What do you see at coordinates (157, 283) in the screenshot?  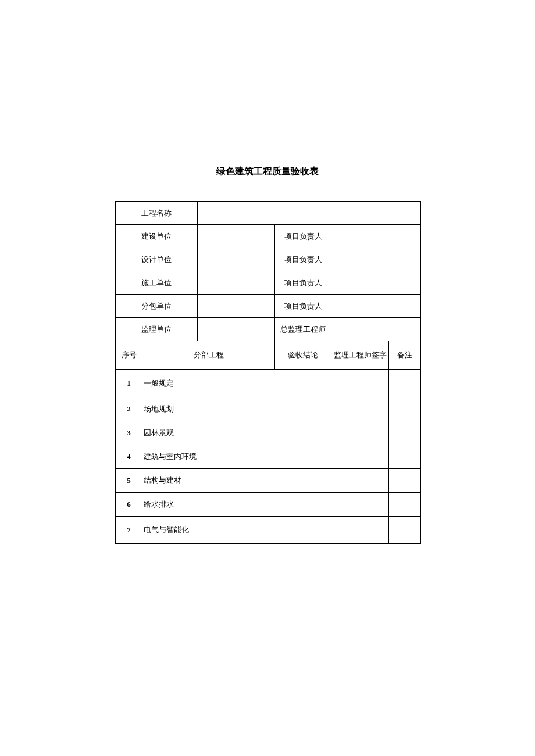 I see `builder-unit-label: 施工单位` at bounding box center [157, 283].